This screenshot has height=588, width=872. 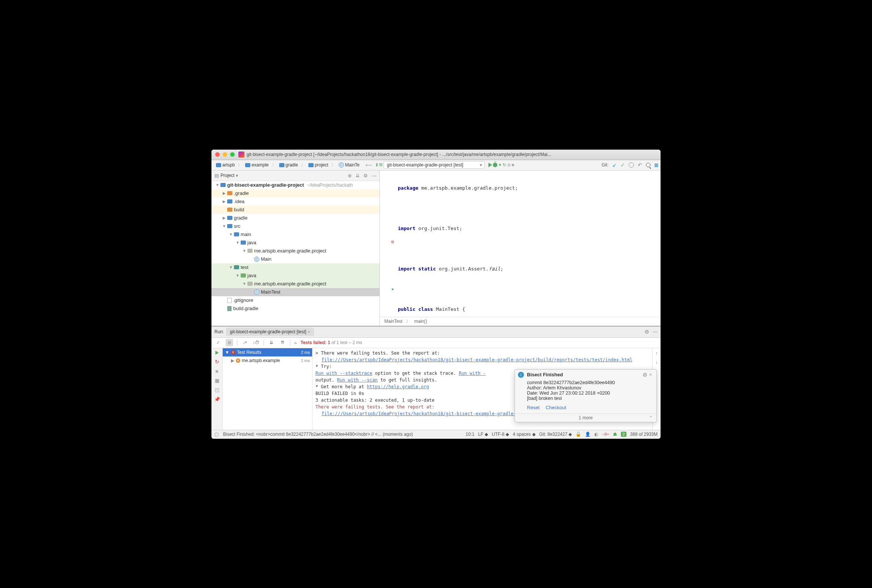 I want to click on breadcrumb-class: MainTest, so click(x=393, y=321).